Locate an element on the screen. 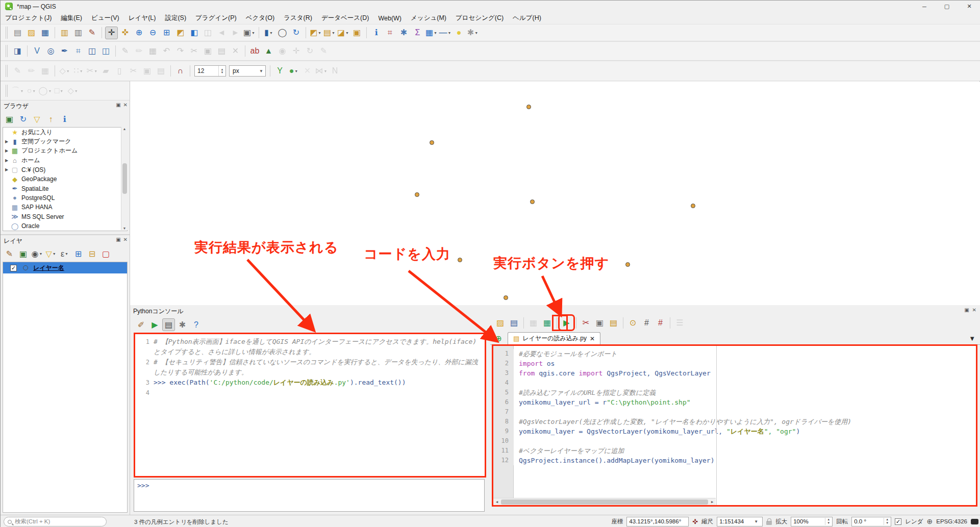 Image resolution: width=980 pixels, height=527 pixels. current-edits-2-button: ✎ is located at coordinates (17, 71).